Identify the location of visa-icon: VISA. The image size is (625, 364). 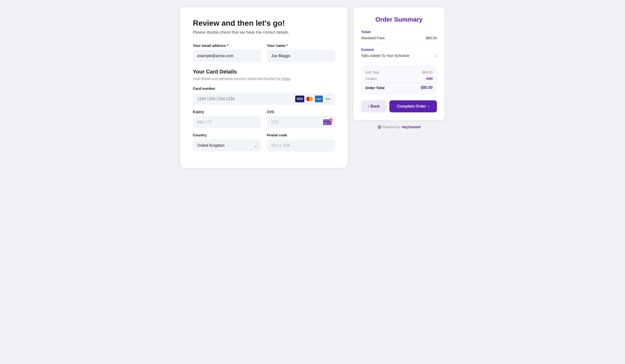
(300, 99).